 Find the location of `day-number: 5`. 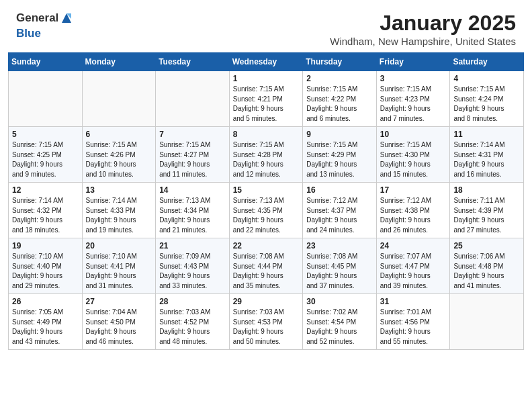

day-number: 5 is located at coordinates (46, 134).